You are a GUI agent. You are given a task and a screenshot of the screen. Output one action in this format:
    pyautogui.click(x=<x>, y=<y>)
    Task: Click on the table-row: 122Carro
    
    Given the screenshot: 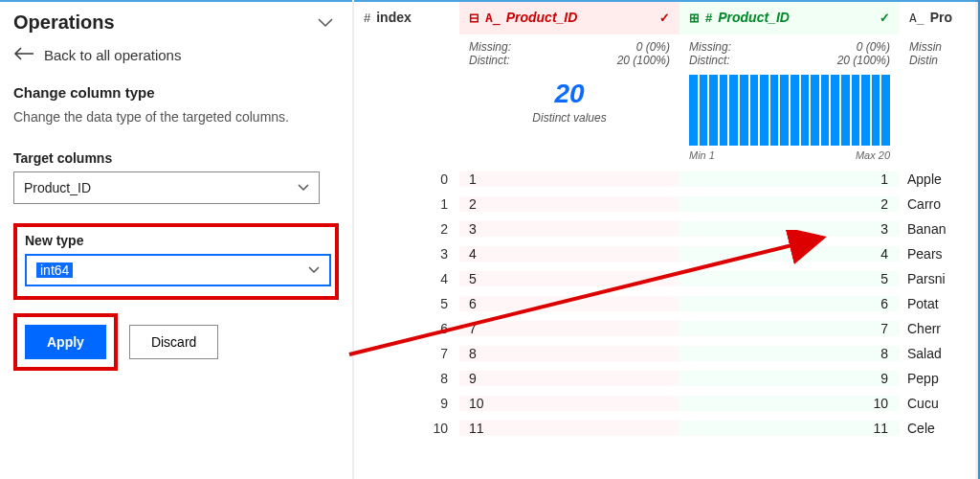 What is the action you would take?
    pyautogui.click(x=667, y=204)
    